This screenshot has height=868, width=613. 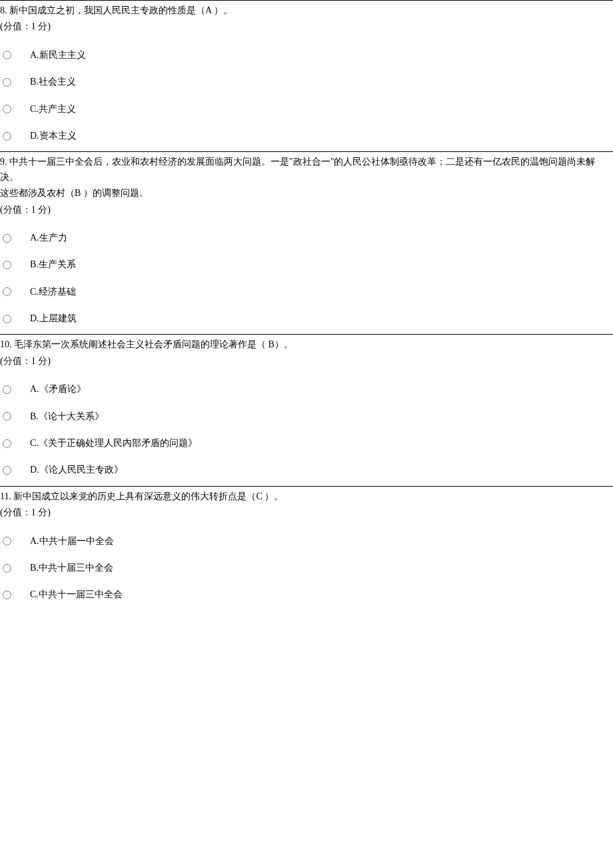 What do you see at coordinates (306, 470) in the screenshot?
I see `option-row: D.《论人民民主专政》` at bounding box center [306, 470].